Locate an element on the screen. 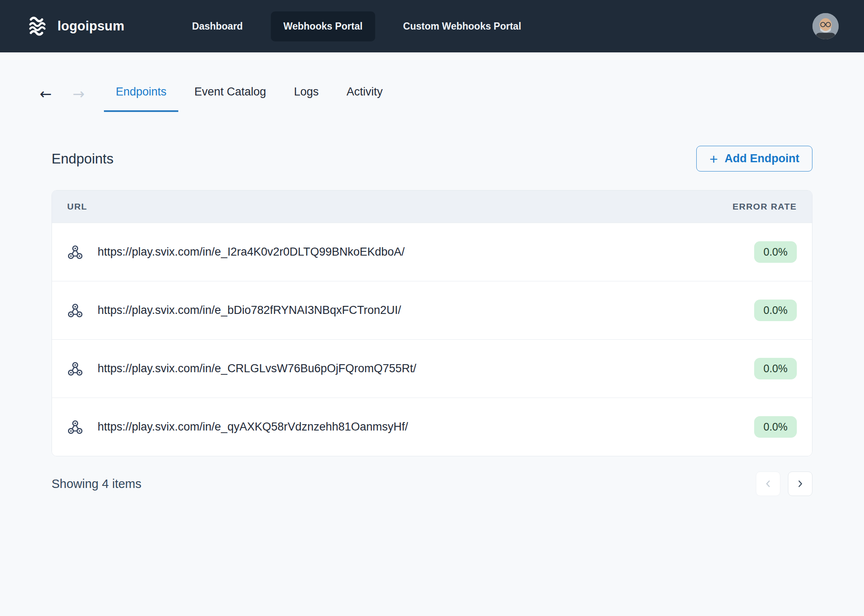 This screenshot has width=864, height=616. endpoint-url: https://play.svix.com/in/e_I2ra4K0v2r0DL… is located at coordinates (251, 252).